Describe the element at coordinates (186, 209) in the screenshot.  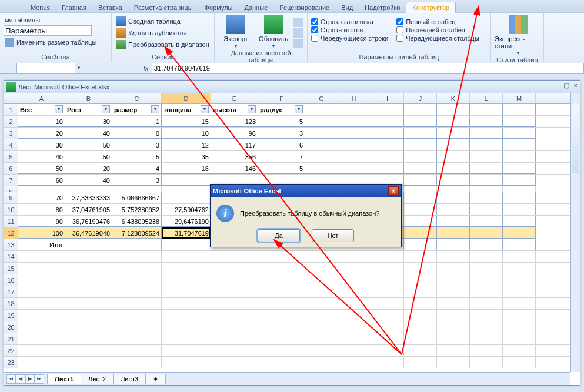
I see `cell: 27,5904762` at that location.